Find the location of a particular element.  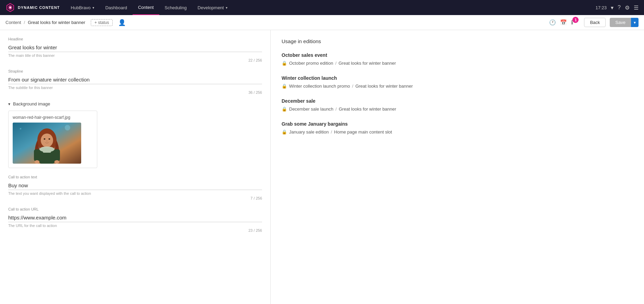

background-image-section: ▾ Background image woman-red-hair-green-… is located at coordinates (135, 135).